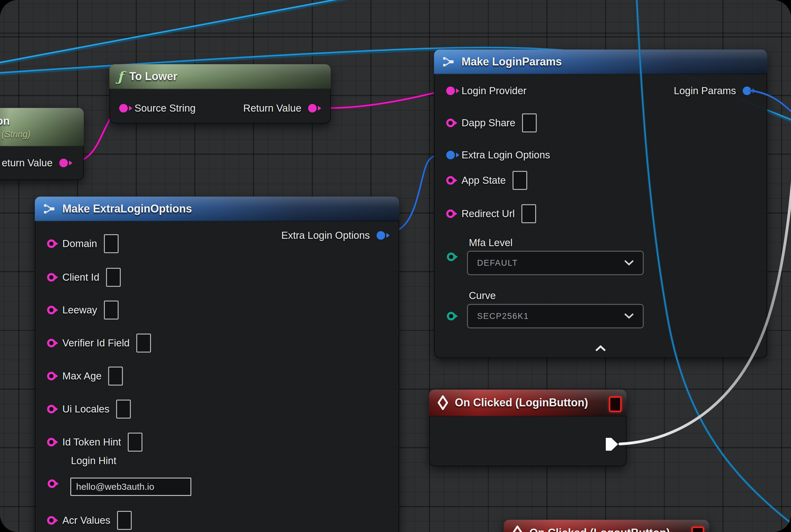 This screenshot has height=532, width=791. What do you see at coordinates (52, 442) in the screenshot?
I see `pin-id-token-hint` at bounding box center [52, 442].